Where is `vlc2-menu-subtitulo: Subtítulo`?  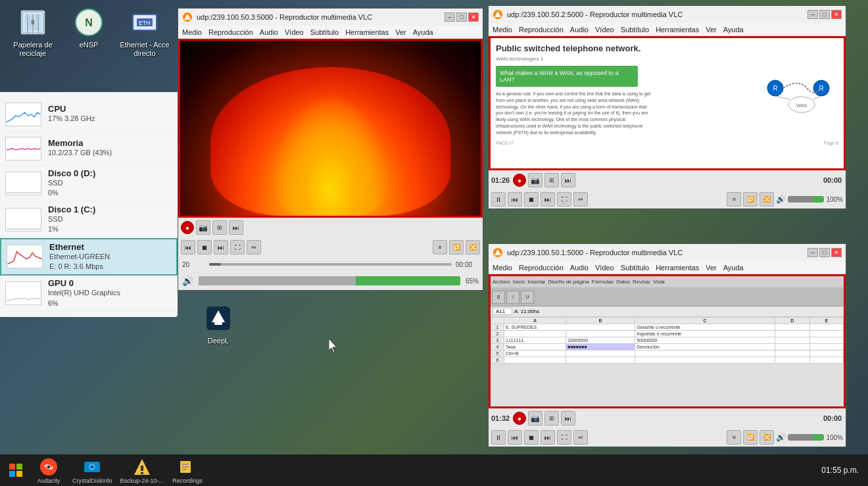
vlc2-menu-subtitulo: Subtítulo is located at coordinates (635, 30).